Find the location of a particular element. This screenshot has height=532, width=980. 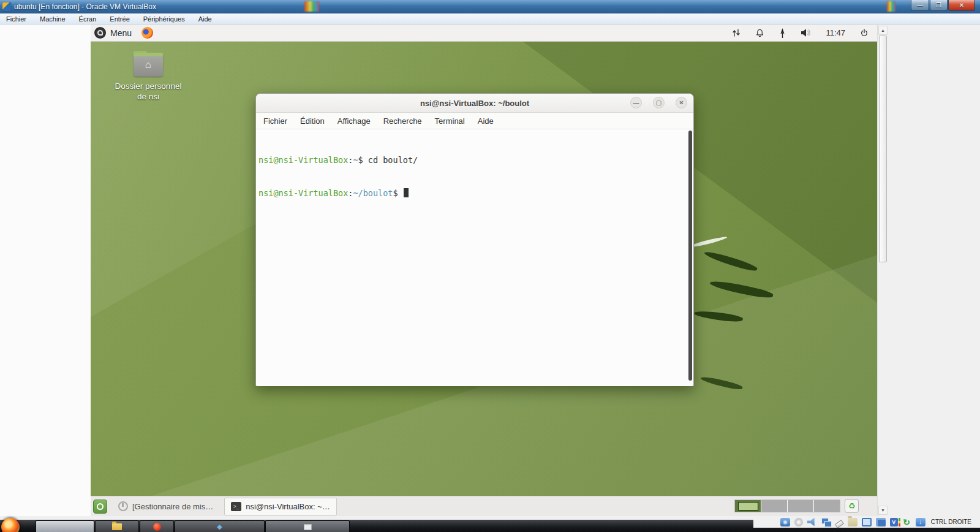

terminal-maximize-button: ▢ is located at coordinates (659, 103).